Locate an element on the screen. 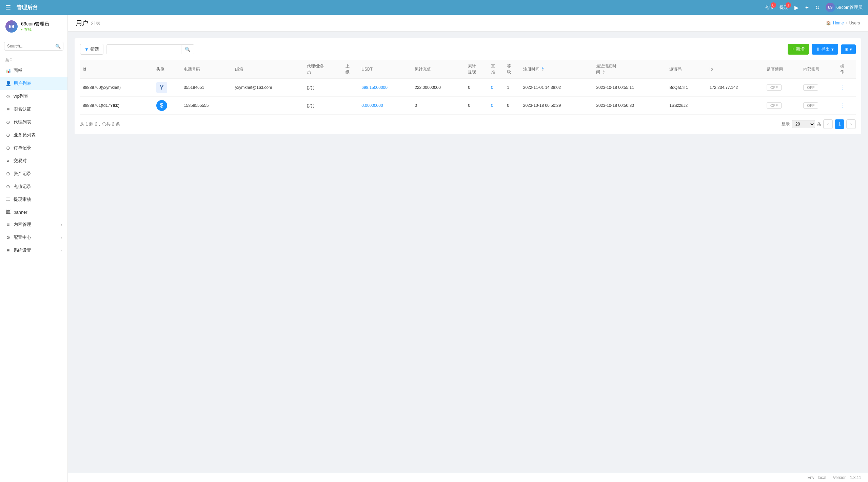  col-avatar: 头像 is located at coordinates (167, 69).